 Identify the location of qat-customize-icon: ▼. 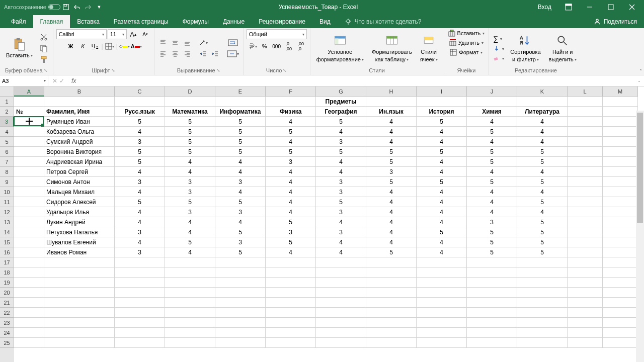
(99, 7).